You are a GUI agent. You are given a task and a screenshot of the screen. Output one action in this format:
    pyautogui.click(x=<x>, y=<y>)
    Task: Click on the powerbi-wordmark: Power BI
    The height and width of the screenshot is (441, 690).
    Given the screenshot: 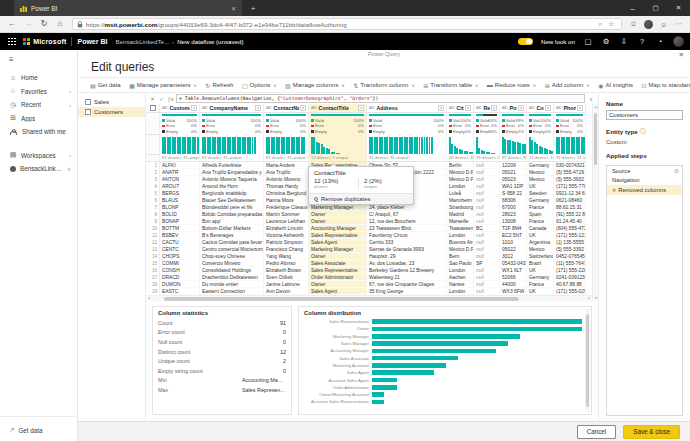 What is the action you would take?
    pyautogui.click(x=92, y=42)
    